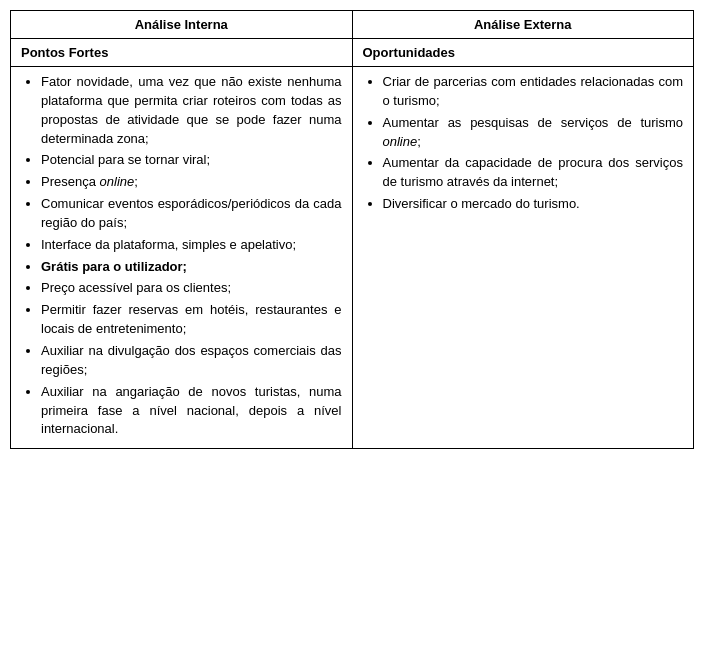  I want to click on strength-item: Presença online;, so click(192, 182).